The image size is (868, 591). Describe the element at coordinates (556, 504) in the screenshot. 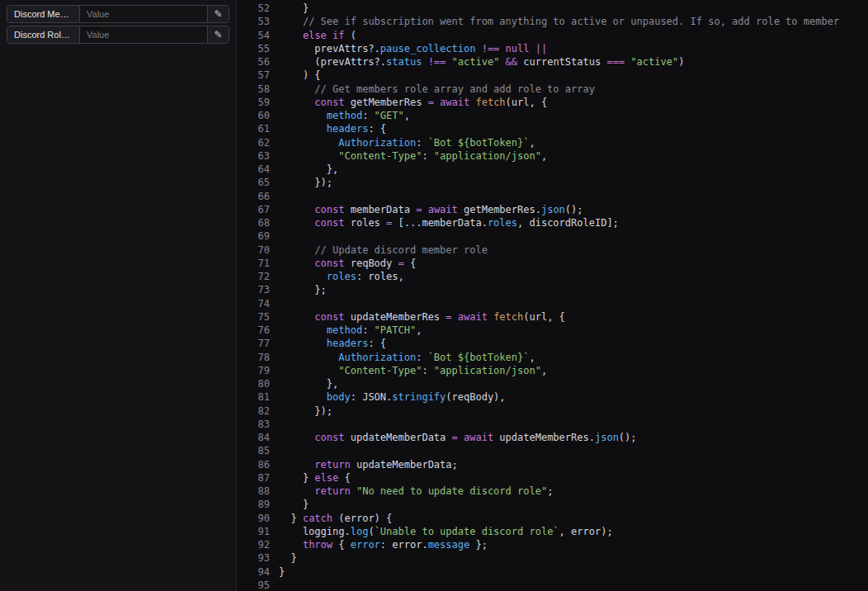

I see `code-line: 89 }` at that location.